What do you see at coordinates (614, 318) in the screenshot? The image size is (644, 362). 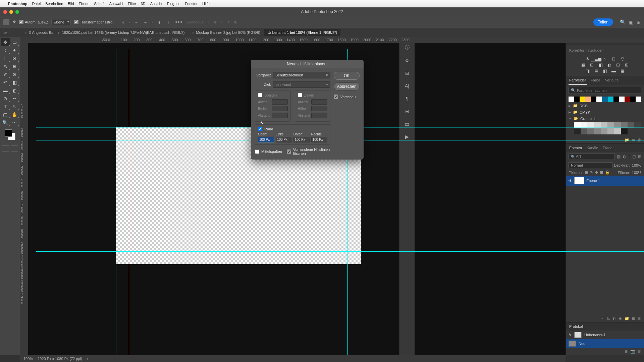 I see `mask-icon: ◐` at bounding box center [614, 318].